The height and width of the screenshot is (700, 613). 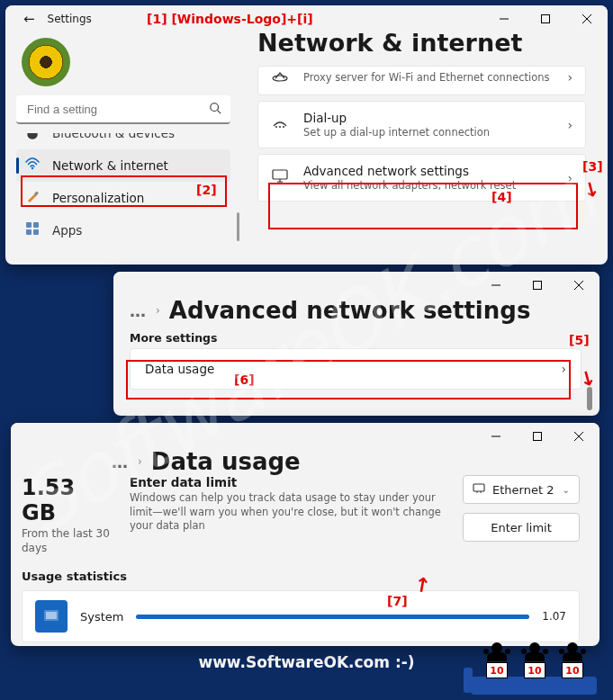 I want to click on card-subtitle: View all network adapters, network reset, so click(x=428, y=185).